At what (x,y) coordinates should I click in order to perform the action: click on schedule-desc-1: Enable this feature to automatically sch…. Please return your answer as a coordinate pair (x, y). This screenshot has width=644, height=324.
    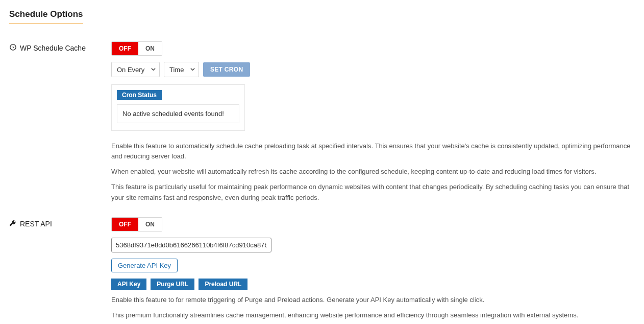
    Looking at the image, I should click on (373, 151).